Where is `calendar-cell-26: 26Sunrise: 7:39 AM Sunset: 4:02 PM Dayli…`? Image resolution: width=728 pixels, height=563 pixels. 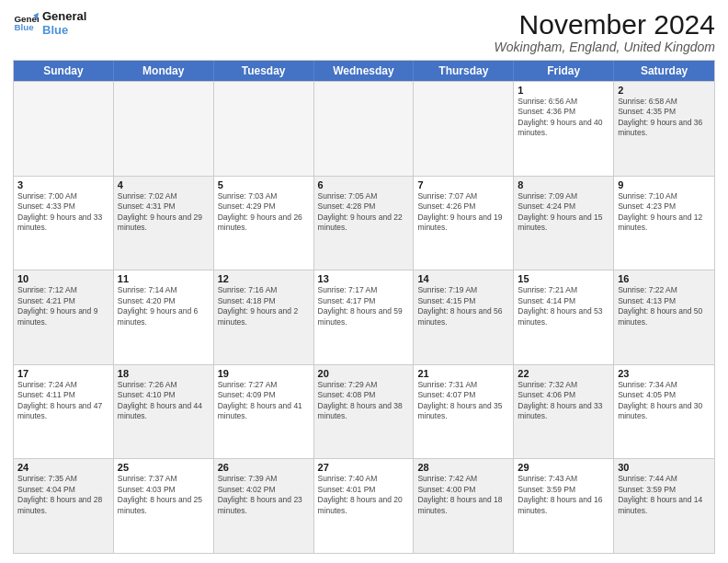
calendar-cell-26: 26Sunrise: 7:39 AM Sunset: 4:02 PM Dayli… is located at coordinates (265, 506).